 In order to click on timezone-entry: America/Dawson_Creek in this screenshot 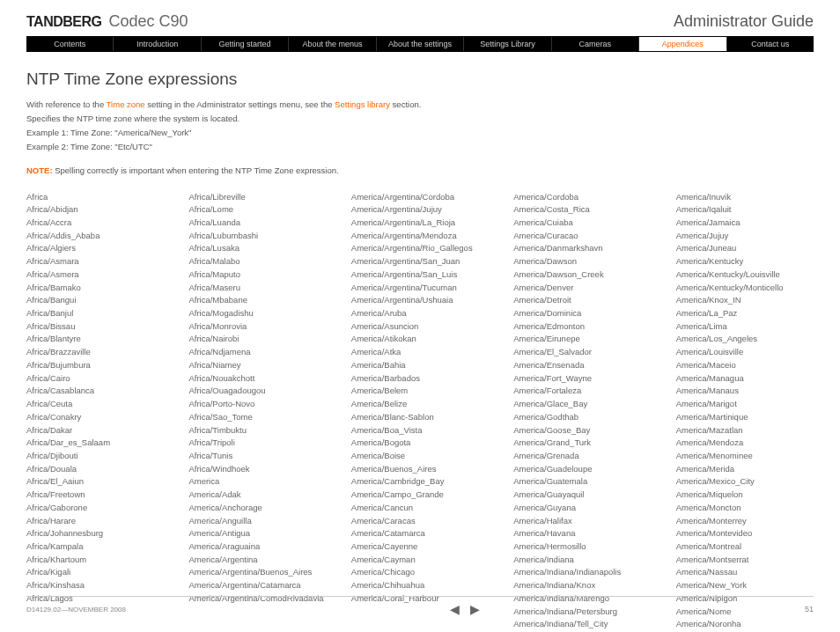, I will do `click(582, 275)`.